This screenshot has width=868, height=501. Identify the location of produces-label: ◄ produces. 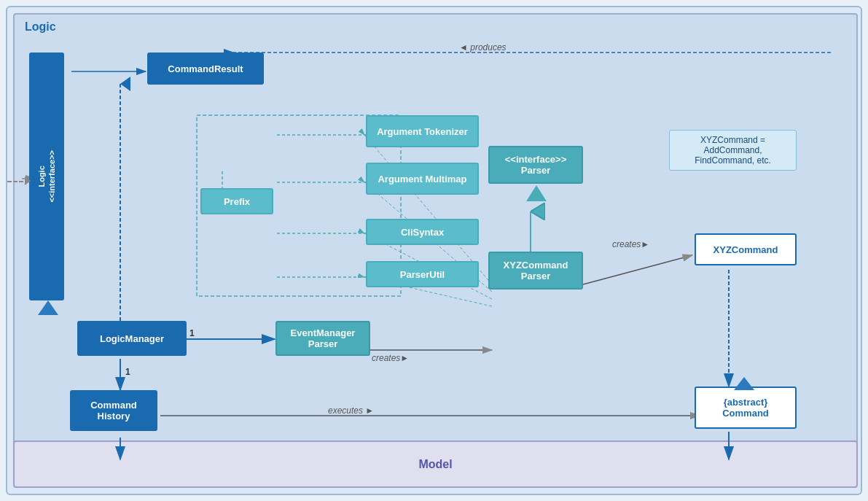
(482, 47).